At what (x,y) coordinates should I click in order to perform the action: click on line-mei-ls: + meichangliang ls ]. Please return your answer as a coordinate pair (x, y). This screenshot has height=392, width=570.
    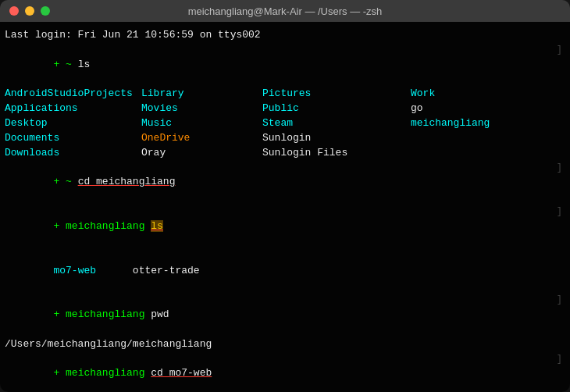
    Looking at the image, I should click on (285, 226).